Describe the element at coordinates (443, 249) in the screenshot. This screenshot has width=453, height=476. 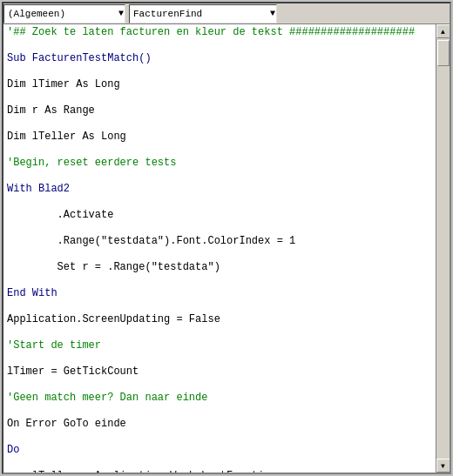
I see `scroll-track` at that location.